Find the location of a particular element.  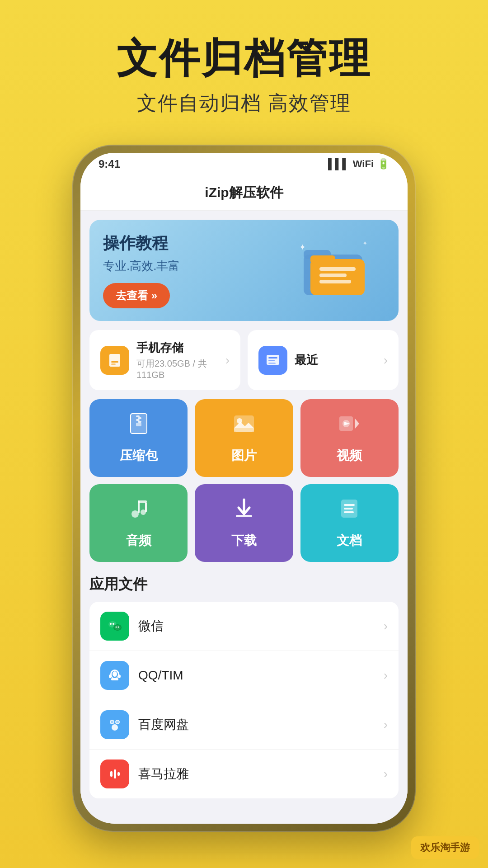

folder-svg-icon: ✦ ✦ ✦ is located at coordinates (335, 268).